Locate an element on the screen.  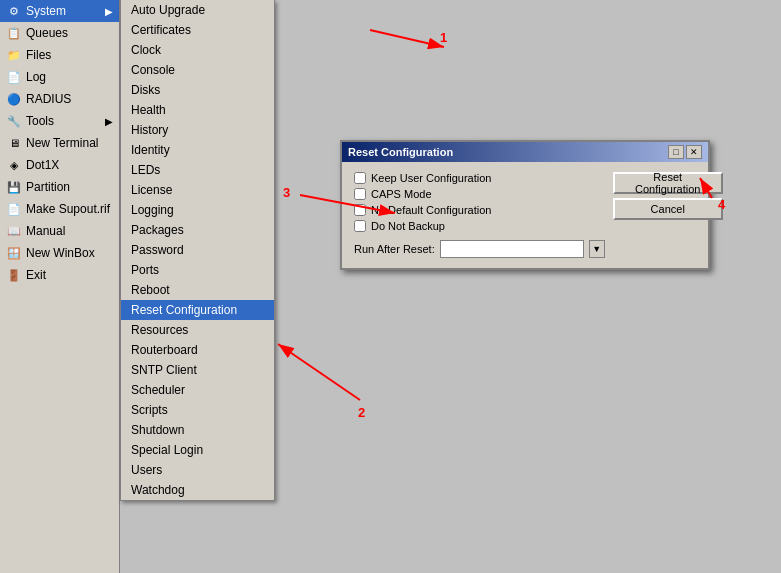
menu-item-label: Users is located at coordinates (146, 470).